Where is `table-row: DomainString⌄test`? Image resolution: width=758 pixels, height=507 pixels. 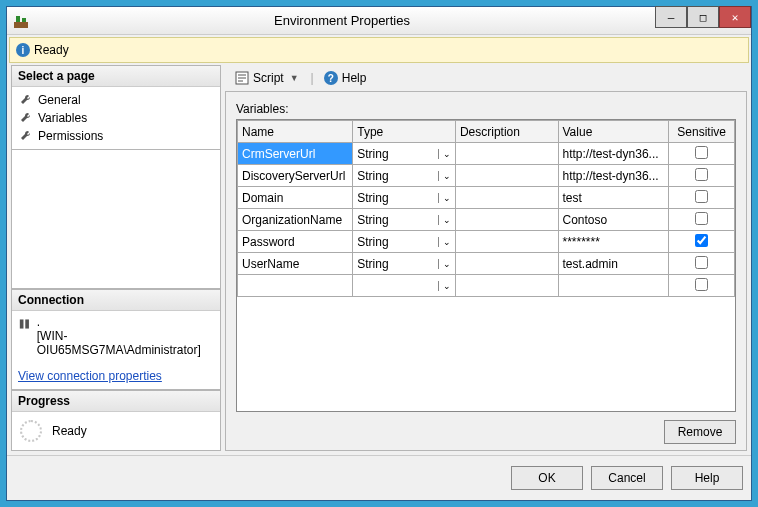 table-row: DomainString⌄test is located at coordinates (486, 198).